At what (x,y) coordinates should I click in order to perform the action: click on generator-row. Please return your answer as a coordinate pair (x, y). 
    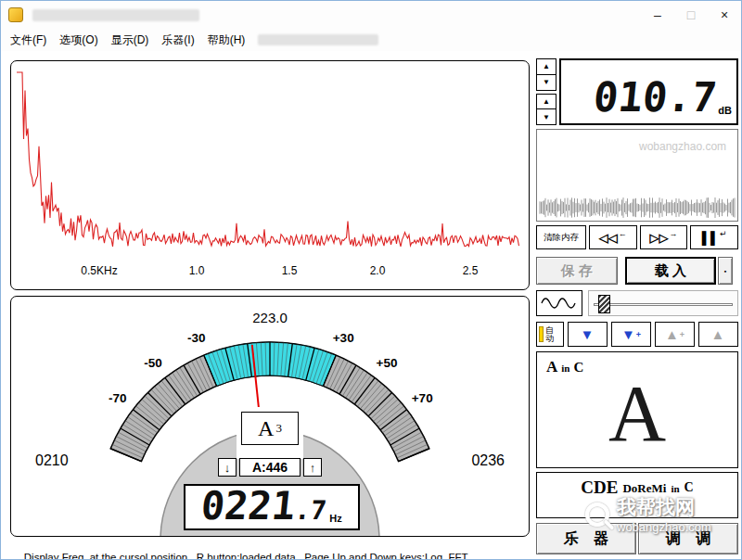
    Looking at the image, I should click on (637, 303).